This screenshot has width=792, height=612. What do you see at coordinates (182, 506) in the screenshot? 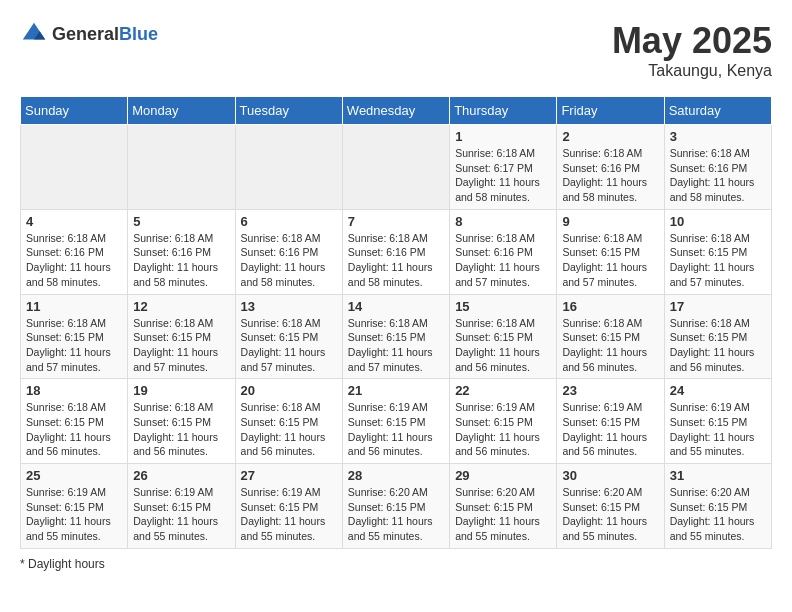
I see `calendar-cell: 26Sunrise: 6:19 AM Sunset: 6:15 PM Dayli…` at bounding box center [182, 506].